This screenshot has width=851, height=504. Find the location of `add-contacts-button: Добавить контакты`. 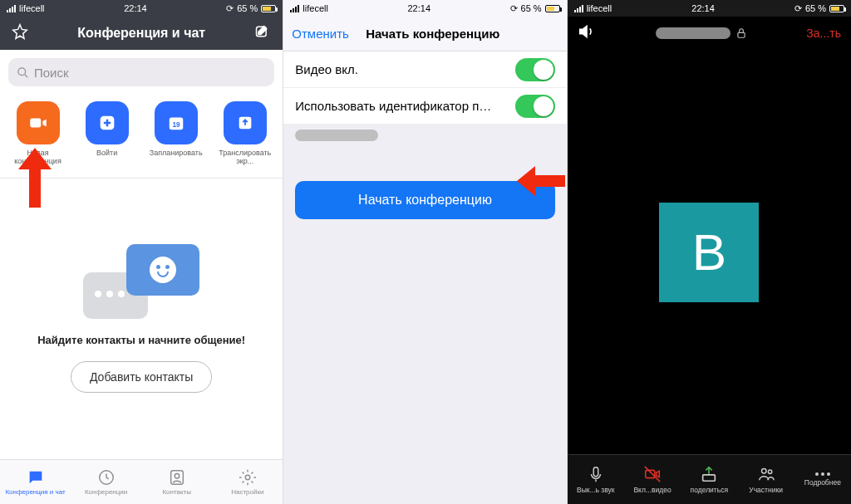

add-contacts-button: Добавить контакты is located at coordinates (141, 377).